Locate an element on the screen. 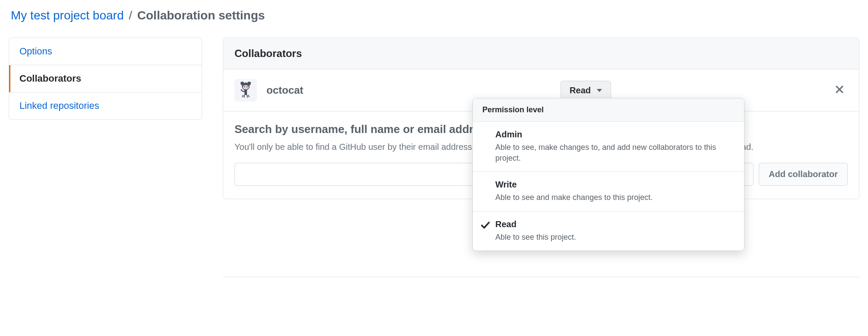  divider is located at coordinates (541, 277).